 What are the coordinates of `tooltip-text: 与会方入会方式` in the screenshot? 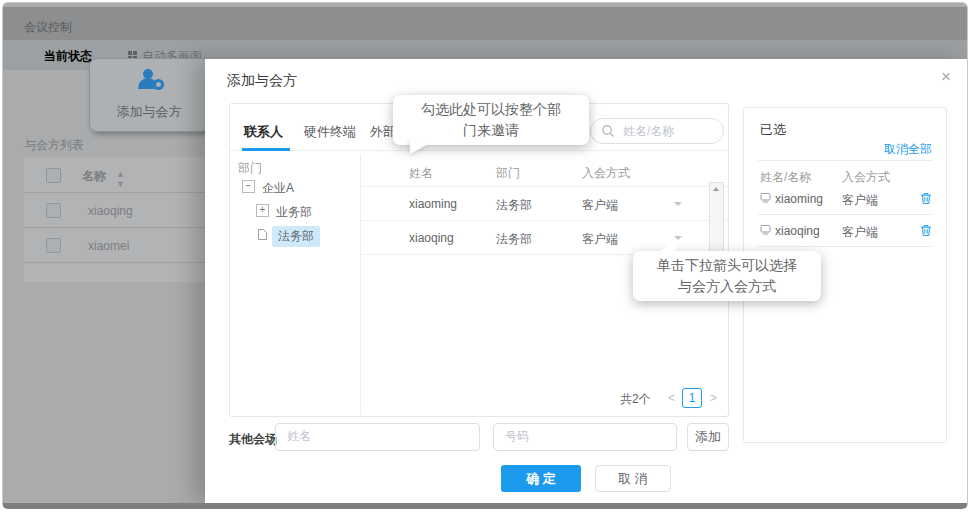 It's located at (727, 286).